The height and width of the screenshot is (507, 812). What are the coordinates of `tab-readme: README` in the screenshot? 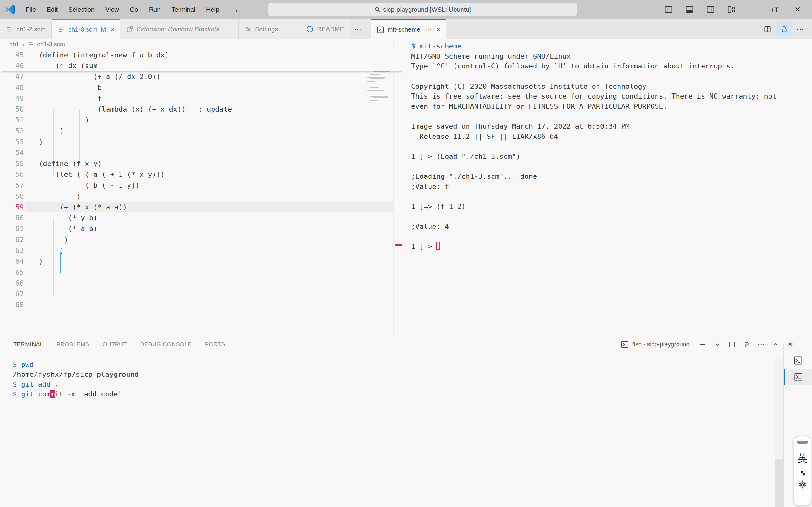 It's located at (325, 29).